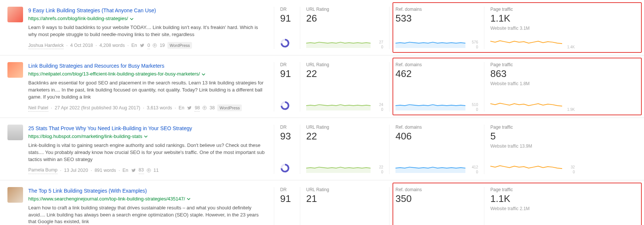 This screenshot has height=225, width=644. I want to click on result-date: 4 Oct 2018, so click(82, 45).